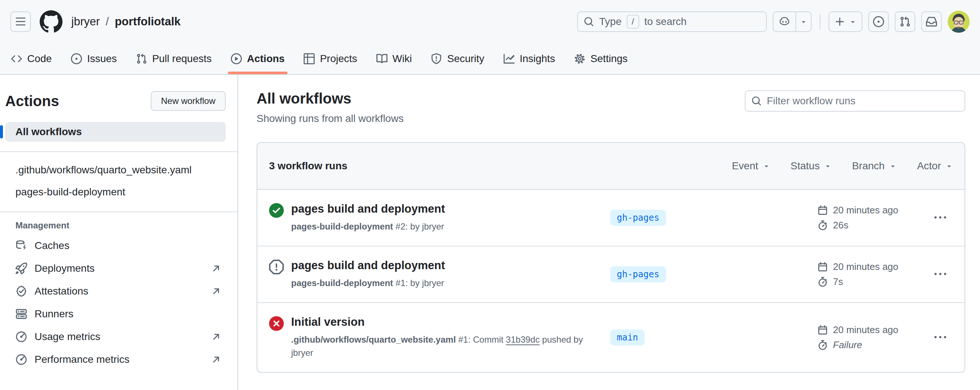  Describe the element at coordinates (874, 166) in the screenshot. I see `branch-filter-dropdown: Branch` at that location.